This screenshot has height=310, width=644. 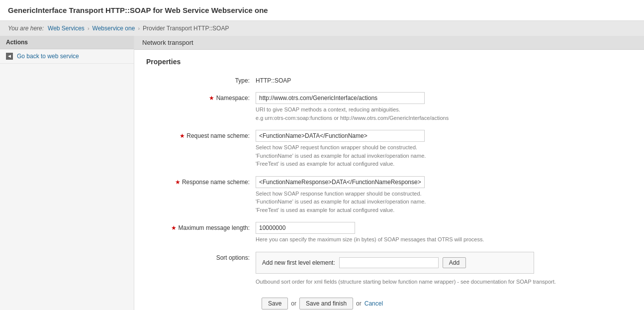 What do you see at coordinates (298, 263) in the screenshot?
I see `sort-add-element-label: Add new first level element:` at bounding box center [298, 263].